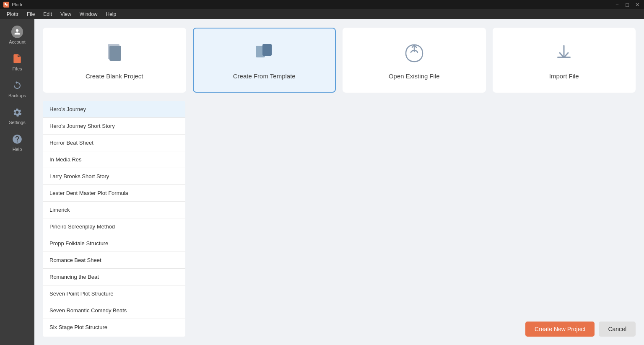 This screenshot has width=644, height=345. I want to click on sidebar-item-settings: Settings, so click(17, 116).